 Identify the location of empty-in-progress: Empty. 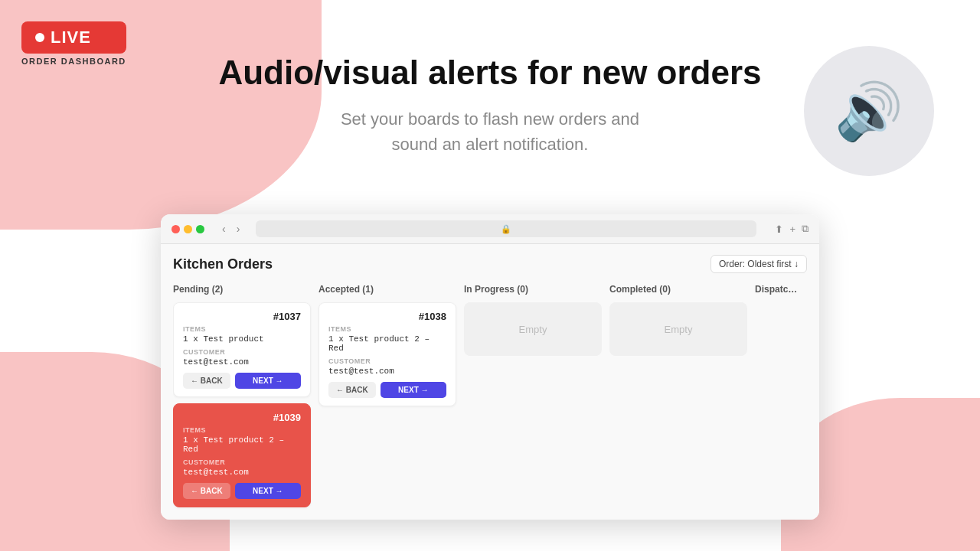
(533, 329).